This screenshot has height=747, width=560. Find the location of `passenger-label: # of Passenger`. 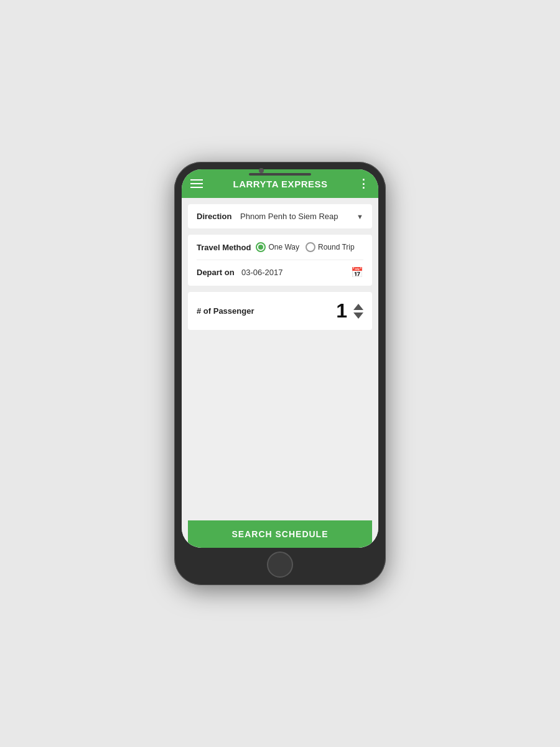

passenger-label: # of Passenger is located at coordinates (225, 311).